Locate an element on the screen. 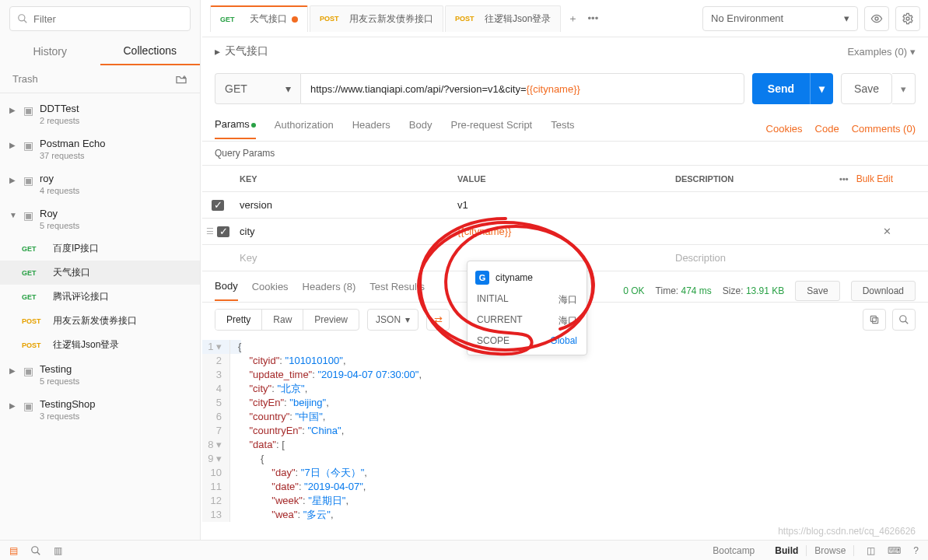 The image size is (928, 560). delete-row-button: ✕ is located at coordinates (887, 232).